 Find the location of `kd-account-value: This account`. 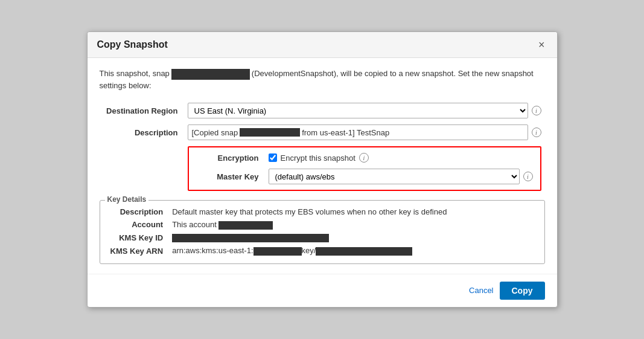

kd-account-value: This account is located at coordinates (352, 225).